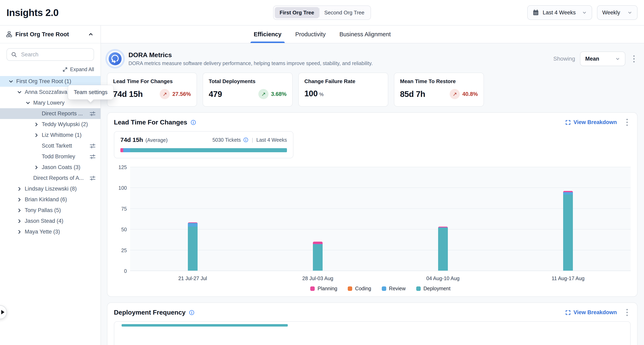  What do you see at coordinates (568, 312) in the screenshot?
I see `breakdown-corners-icon` at bounding box center [568, 312].